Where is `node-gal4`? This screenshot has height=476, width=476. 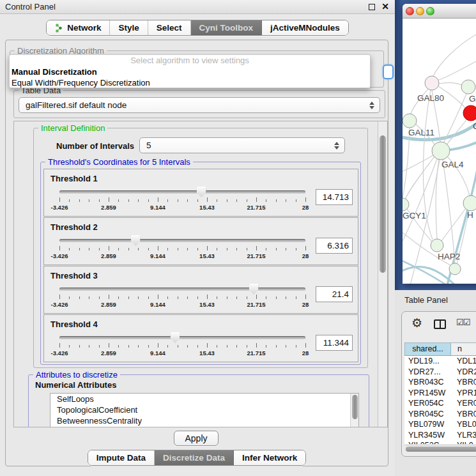
node-gal4 is located at coordinates (441, 151).